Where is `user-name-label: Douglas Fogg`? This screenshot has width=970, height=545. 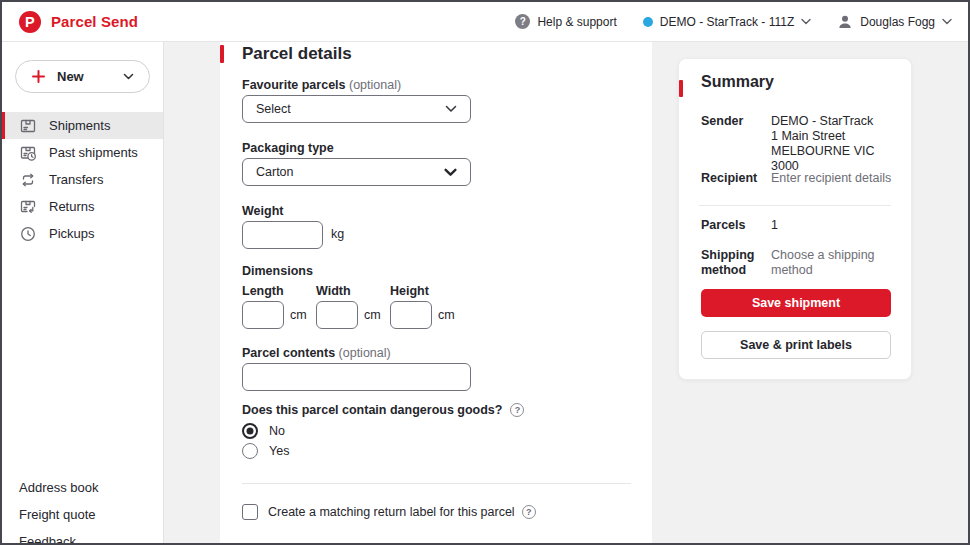 user-name-label: Douglas Fogg is located at coordinates (898, 22).